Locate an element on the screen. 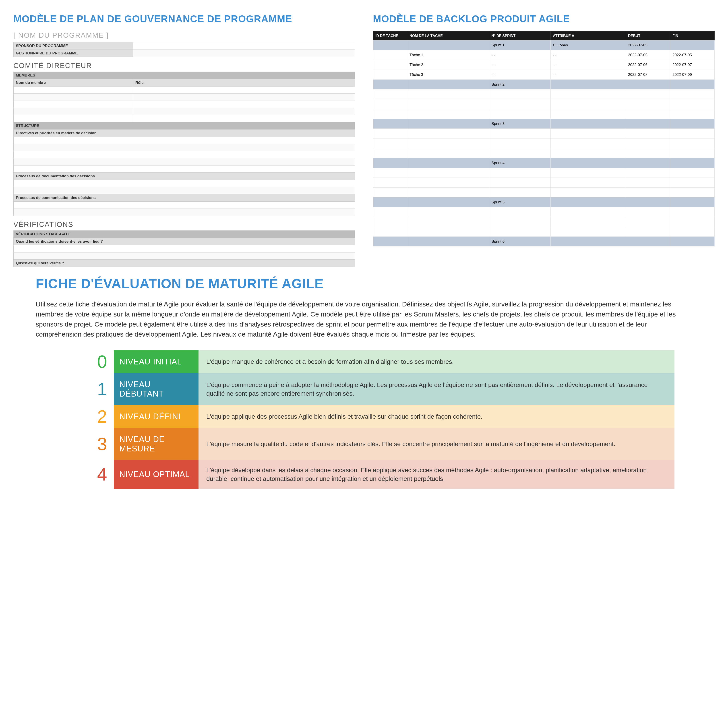  backlog-cell: Sprint 1 is located at coordinates (520, 45).